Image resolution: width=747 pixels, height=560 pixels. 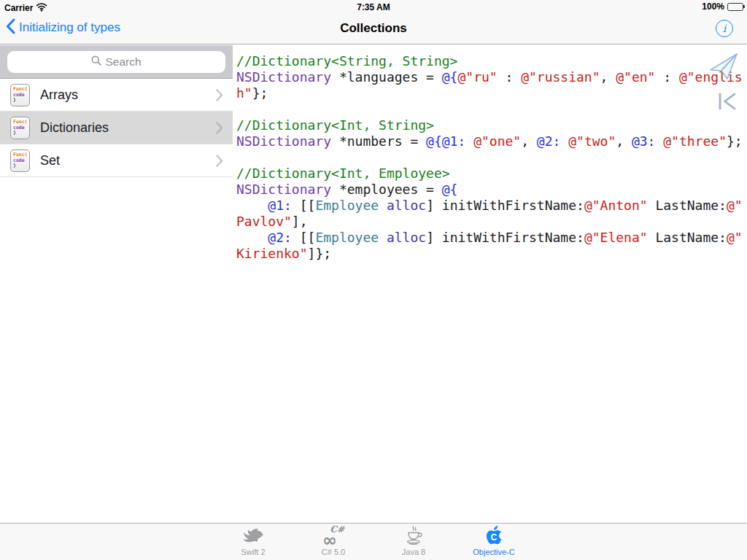 I want to click on header: Carrier 7:35 AM 100% Initializi, so click(x=374, y=22).